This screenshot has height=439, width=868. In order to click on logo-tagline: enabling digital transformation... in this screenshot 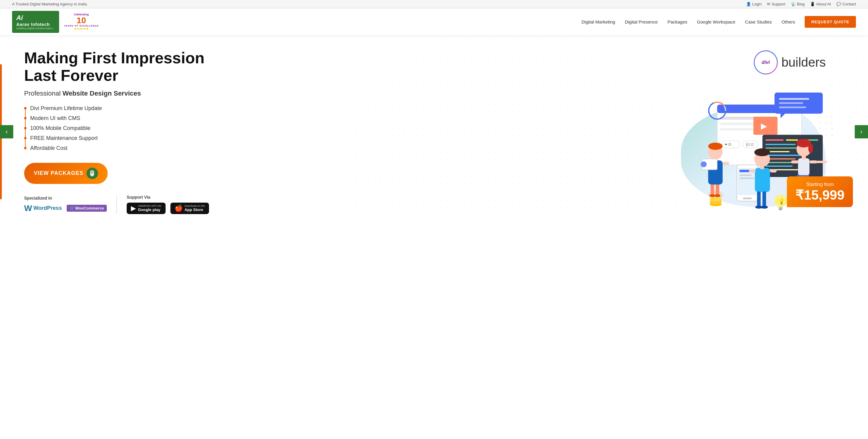, I will do `click(36, 28)`.